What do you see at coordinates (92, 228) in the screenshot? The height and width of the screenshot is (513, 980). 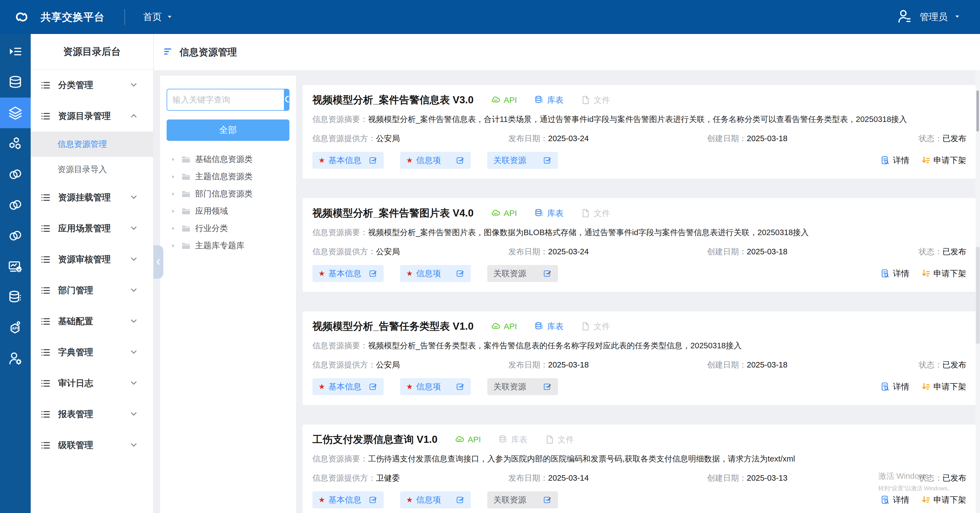 I see `sidebar-item: 应用场景管理` at bounding box center [92, 228].